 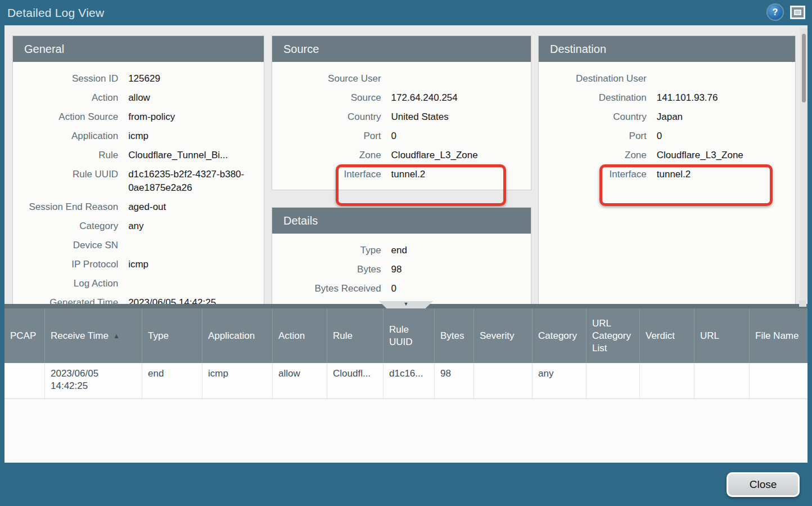 I want to click on column-header-action: Action, so click(x=300, y=335).